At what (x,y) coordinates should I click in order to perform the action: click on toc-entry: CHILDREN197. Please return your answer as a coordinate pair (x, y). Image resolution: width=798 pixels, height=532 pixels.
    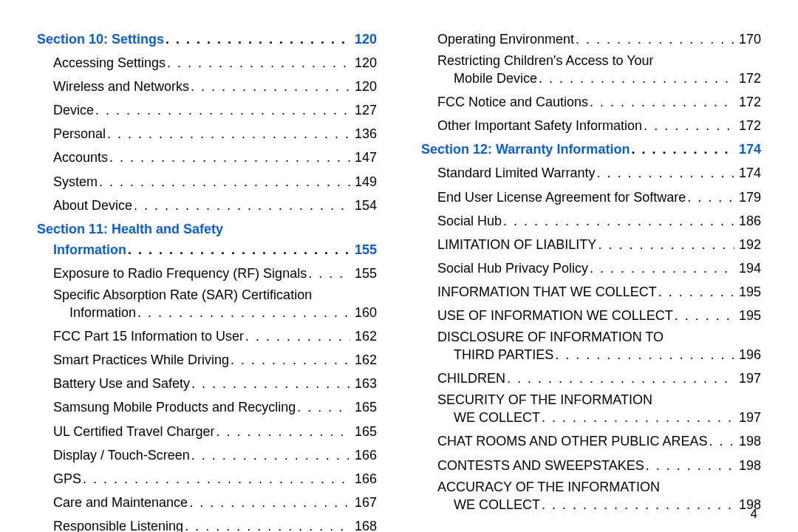
    Looking at the image, I should click on (591, 378).